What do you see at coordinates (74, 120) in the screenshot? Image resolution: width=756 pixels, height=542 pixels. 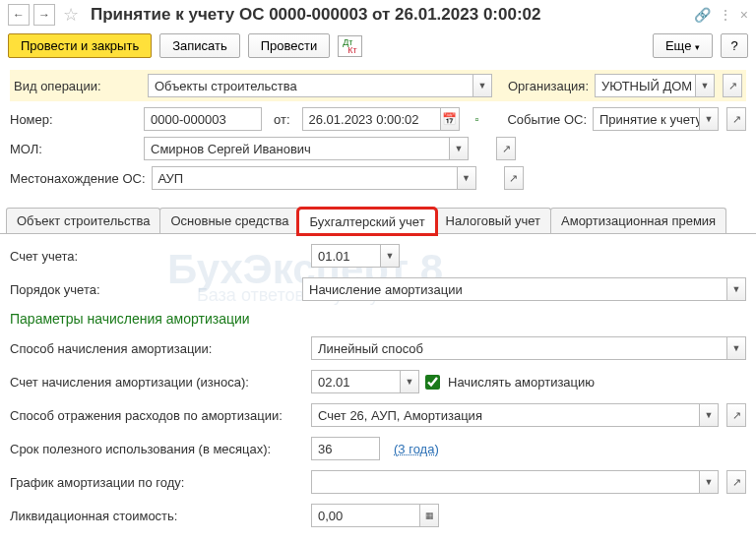 I see `number-label: Номер:` at bounding box center [74, 120].